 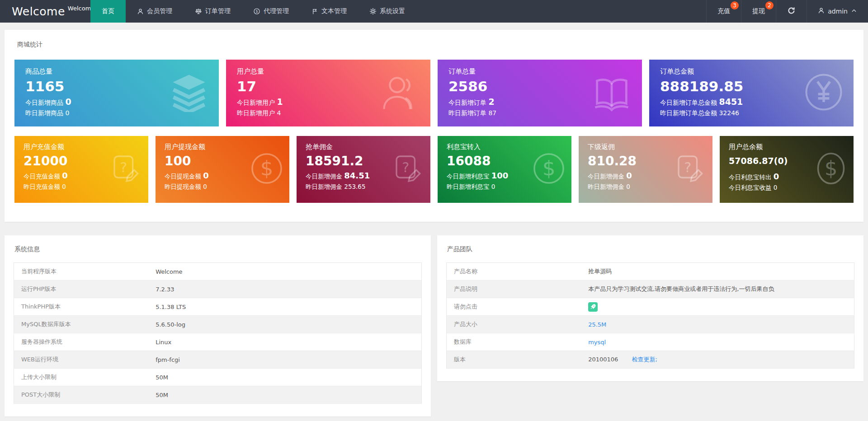 What do you see at coordinates (791, 11) in the screenshot?
I see `refresh-icon` at bounding box center [791, 11].